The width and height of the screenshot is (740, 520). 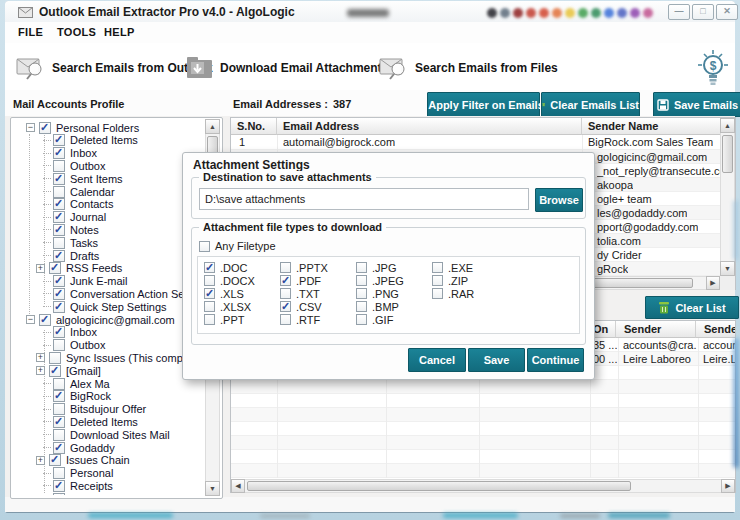 I want to click on tree-item: Contacts, so click(x=108, y=204).